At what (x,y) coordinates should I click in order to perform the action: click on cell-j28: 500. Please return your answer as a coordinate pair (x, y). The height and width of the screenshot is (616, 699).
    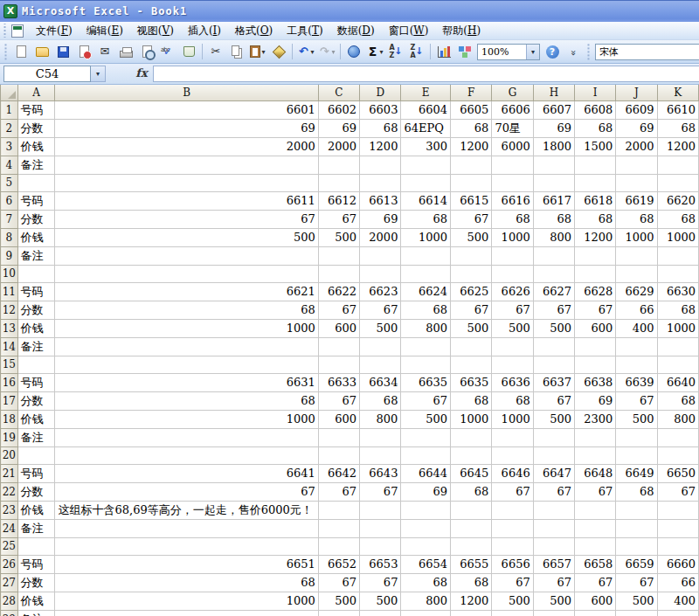
    Looking at the image, I should click on (636, 601).